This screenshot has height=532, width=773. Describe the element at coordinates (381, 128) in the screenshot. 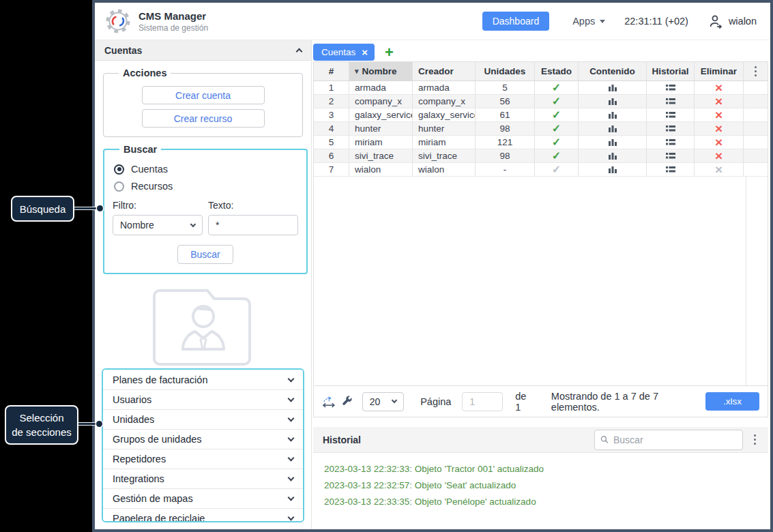

I see `cell-name: hunter` at that location.